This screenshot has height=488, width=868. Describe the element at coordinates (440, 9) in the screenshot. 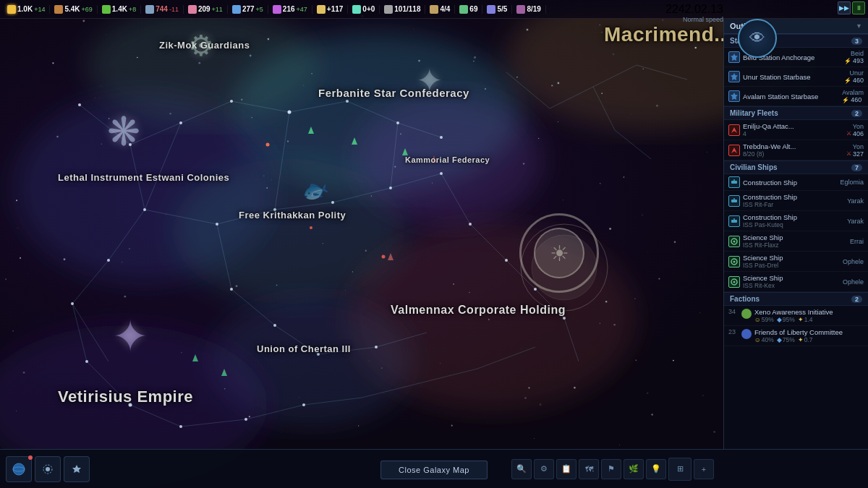

I see `resource-pop: 4/4` at that location.